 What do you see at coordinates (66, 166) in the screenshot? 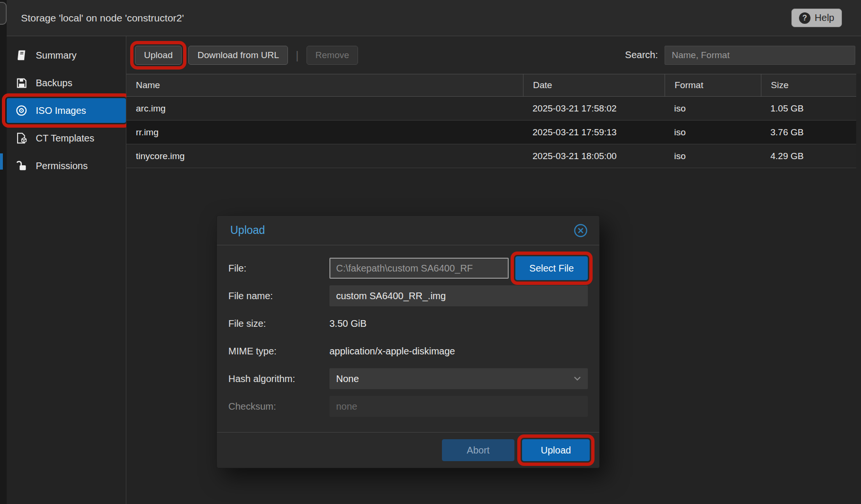
I see `sidebar-item-permissions: Permissions` at bounding box center [66, 166].